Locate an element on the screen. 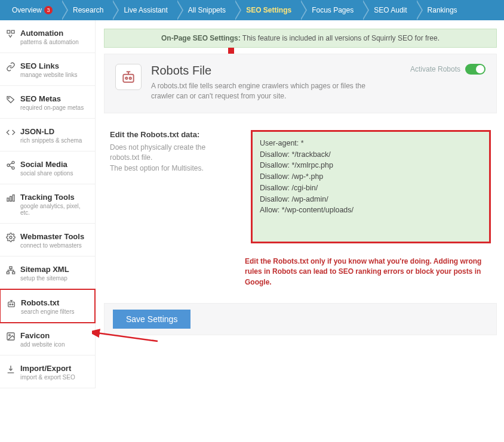 This screenshot has height=442, width=504. robots-card-icon is located at coordinates (128, 77).